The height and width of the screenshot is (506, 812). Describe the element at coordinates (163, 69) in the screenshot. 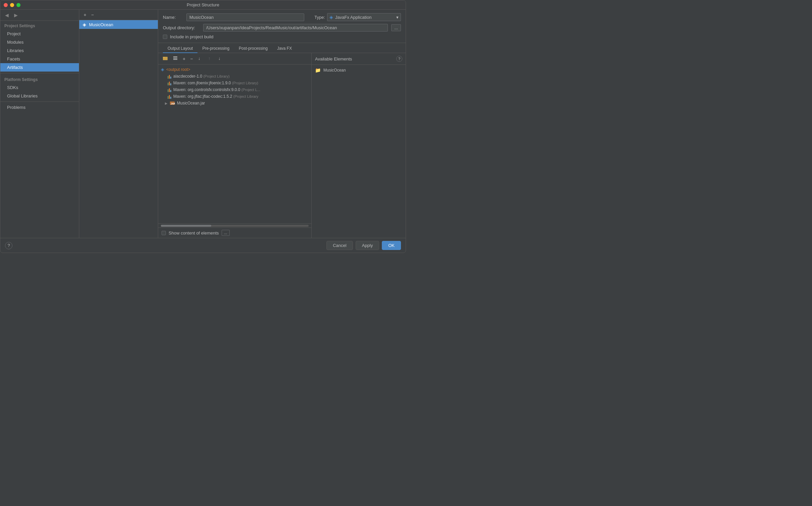

I see `root-icon: ◈` at that location.